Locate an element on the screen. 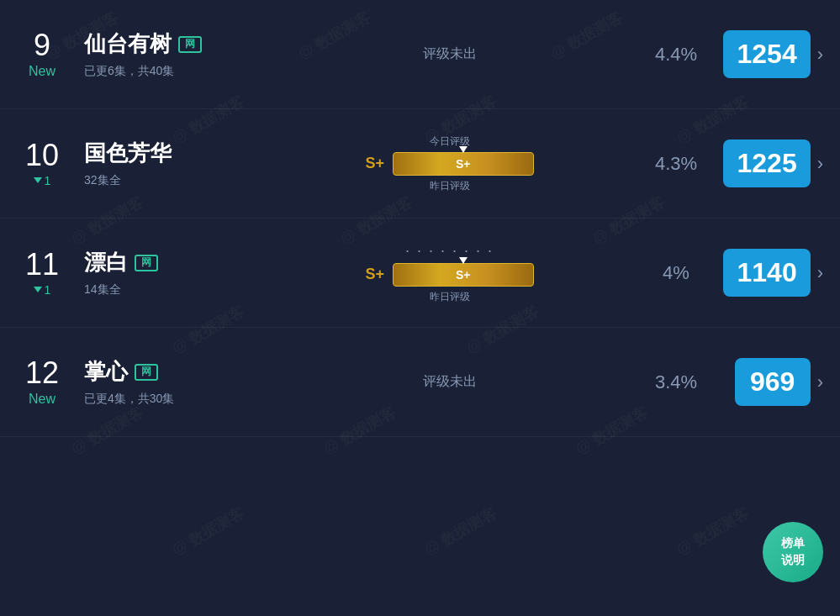 This screenshot has height=616, width=840. title-col: 漂白网14集全 is located at coordinates (168, 272).